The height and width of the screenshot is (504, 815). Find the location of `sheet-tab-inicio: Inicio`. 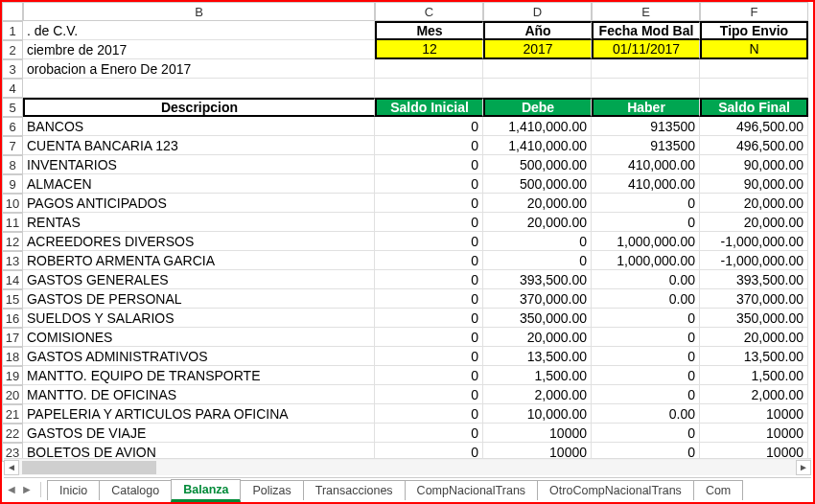

sheet-tab-inicio: Inicio is located at coordinates (73, 491).